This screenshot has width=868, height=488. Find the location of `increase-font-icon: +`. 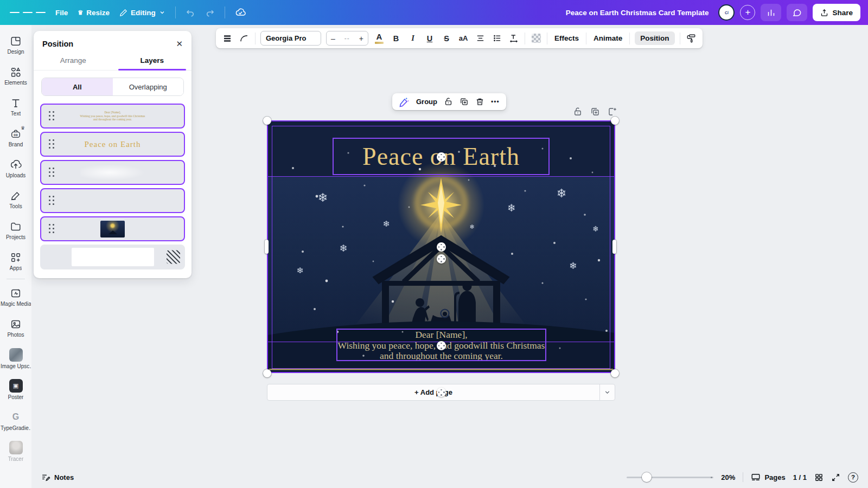

increase-font-icon: + is located at coordinates (361, 38).